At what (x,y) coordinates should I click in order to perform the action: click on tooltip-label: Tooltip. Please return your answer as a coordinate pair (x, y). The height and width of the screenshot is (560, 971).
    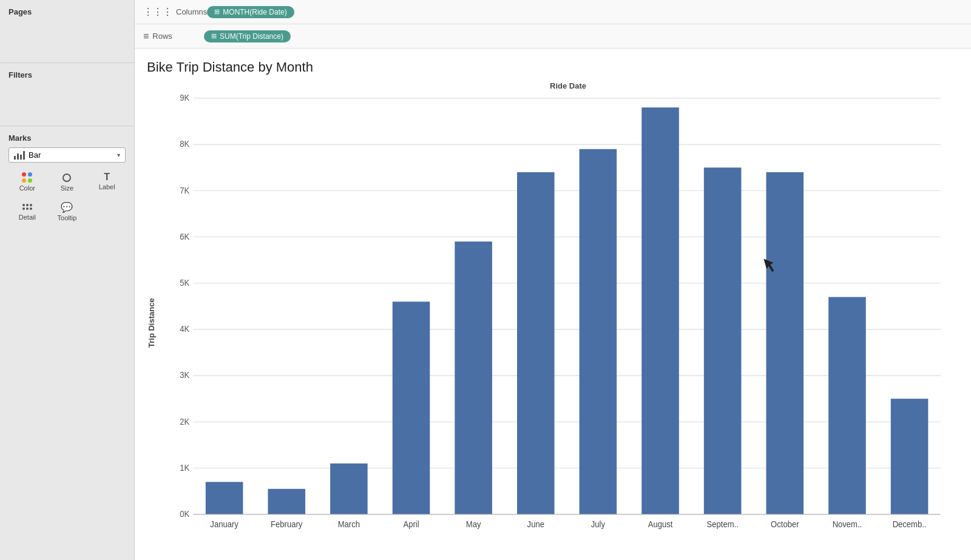
    Looking at the image, I should click on (67, 218).